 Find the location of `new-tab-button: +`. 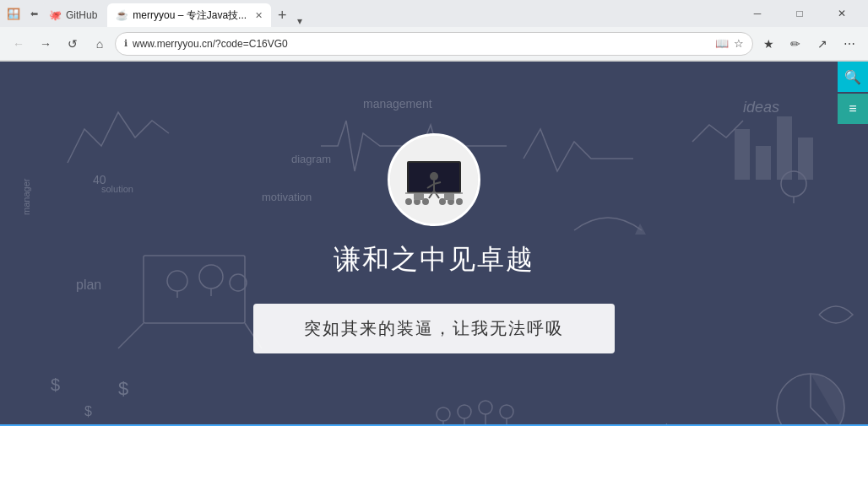

new-tab-button: + is located at coordinates (282, 15).